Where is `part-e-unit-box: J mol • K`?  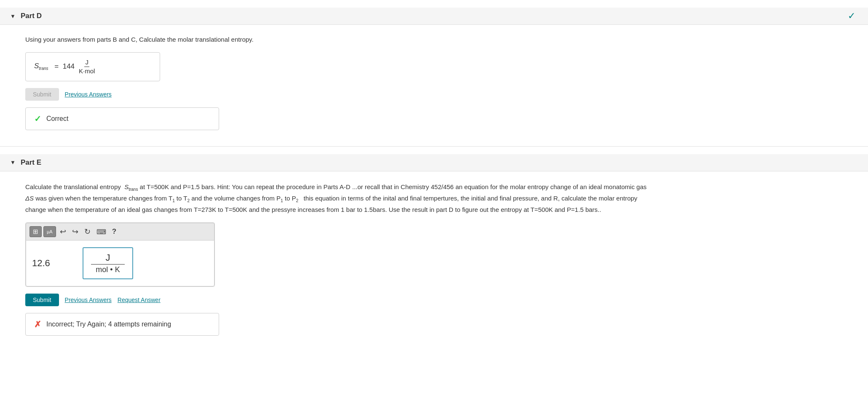 part-e-unit-box: J mol • K is located at coordinates (108, 263).